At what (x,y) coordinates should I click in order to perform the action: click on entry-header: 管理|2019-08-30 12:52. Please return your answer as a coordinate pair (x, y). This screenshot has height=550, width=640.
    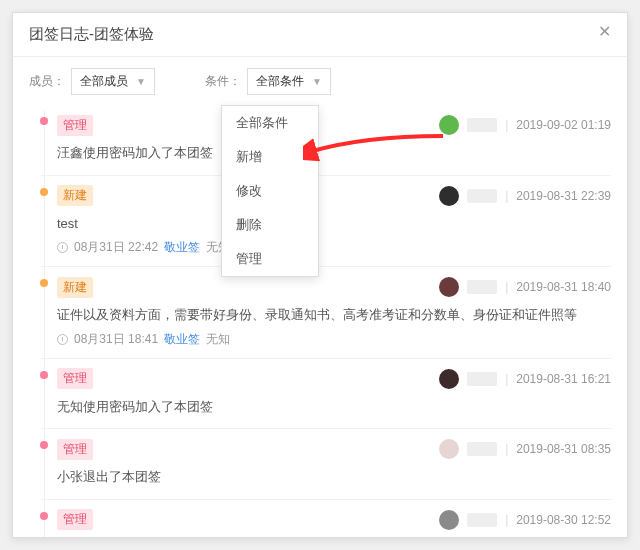
    Looking at the image, I should click on (334, 520).